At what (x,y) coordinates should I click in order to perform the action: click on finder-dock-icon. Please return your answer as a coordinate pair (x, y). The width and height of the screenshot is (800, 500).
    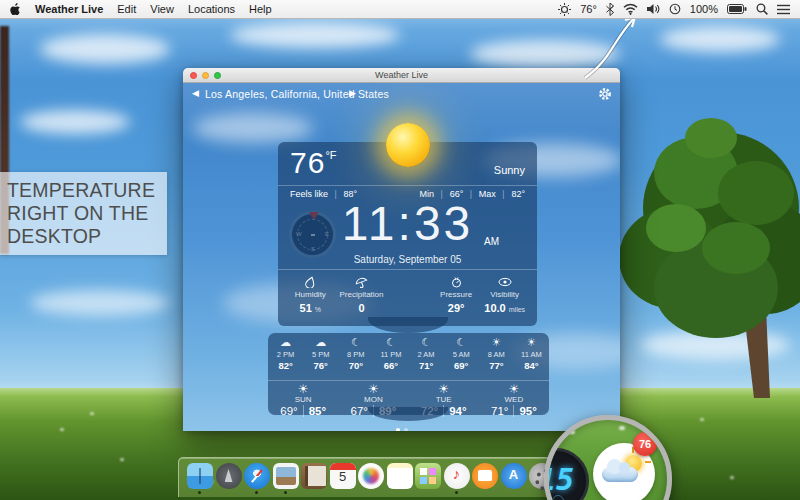
    Looking at the image, I should click on (200, 476).